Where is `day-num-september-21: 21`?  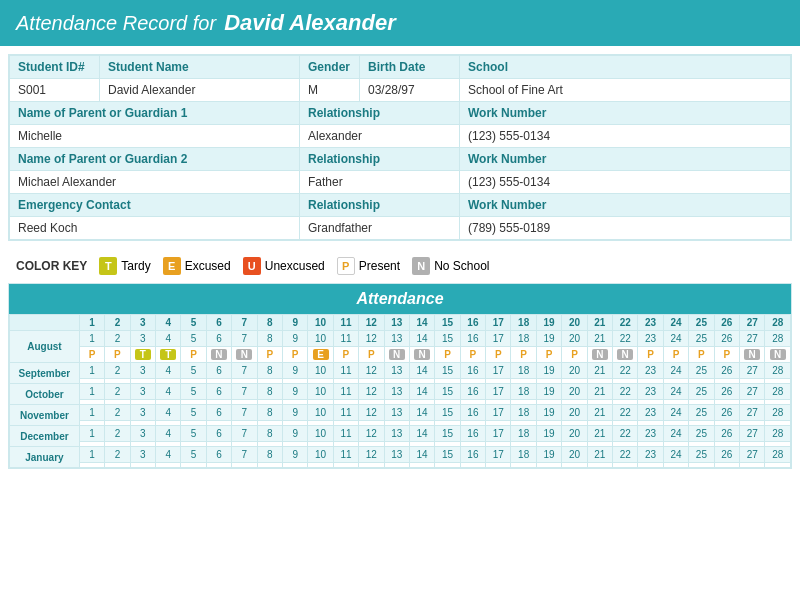 day-num-september-21: 21 is located at coordinates (600, 371).